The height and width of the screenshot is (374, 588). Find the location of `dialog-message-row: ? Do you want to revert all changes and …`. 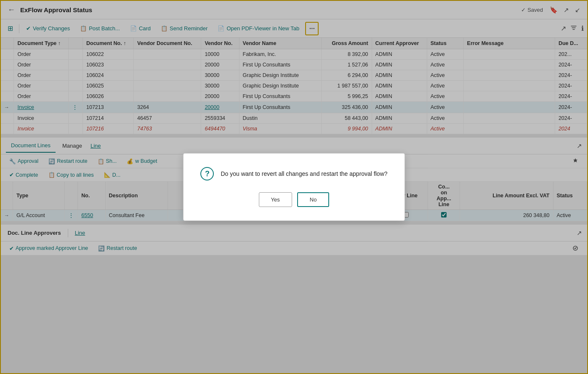

dialog-message-row: ? Do you want to revert all changes and … is located at coordinates (294, 174).